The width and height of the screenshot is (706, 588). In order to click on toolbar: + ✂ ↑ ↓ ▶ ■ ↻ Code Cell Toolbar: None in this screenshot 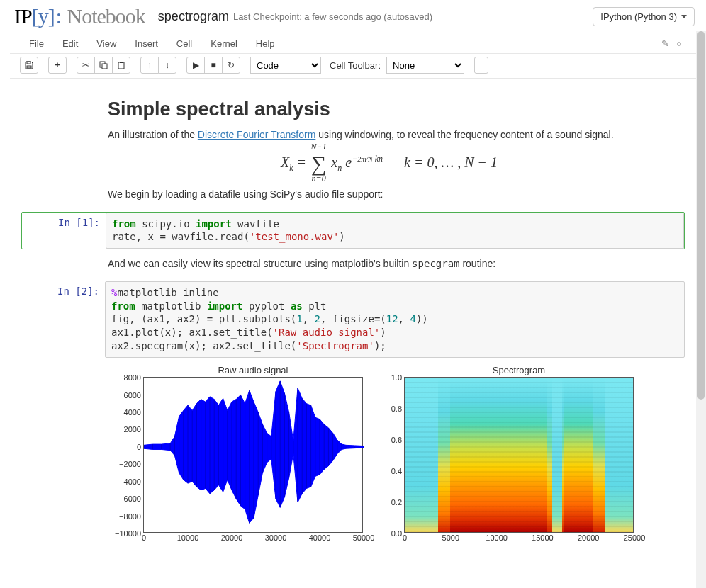, I will do `click(353, 67)`.